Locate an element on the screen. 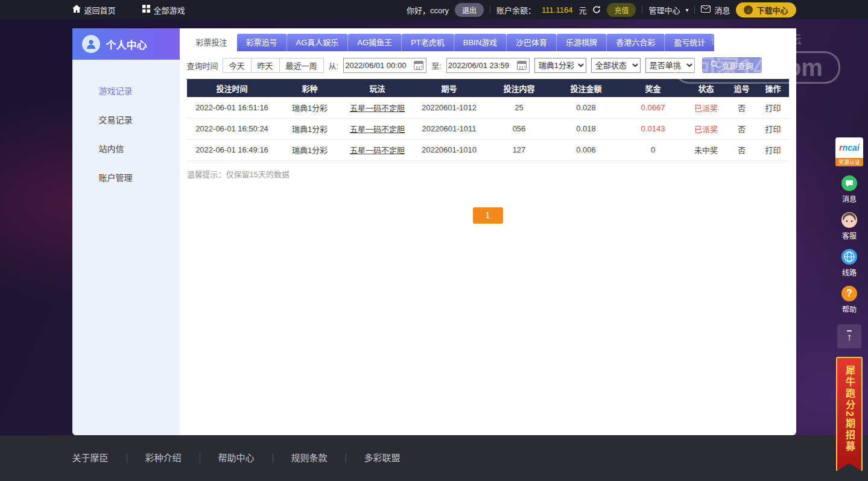 The width and height of the screenshot is (868, 481). col-action: 操作 is located at coordinates (773, 88).